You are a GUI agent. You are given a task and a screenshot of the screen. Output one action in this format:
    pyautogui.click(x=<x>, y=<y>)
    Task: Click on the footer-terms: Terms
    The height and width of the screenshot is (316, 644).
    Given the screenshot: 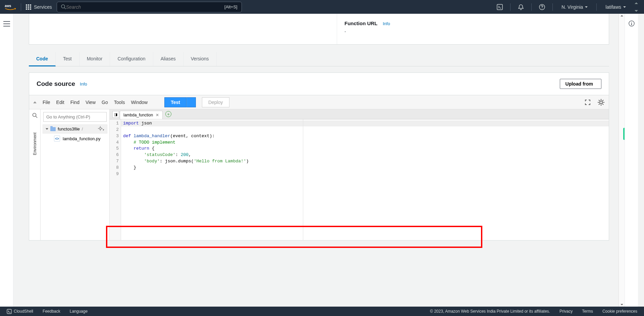 What is the action you would take?
    pyautogui.click(x=588, y=311)
    